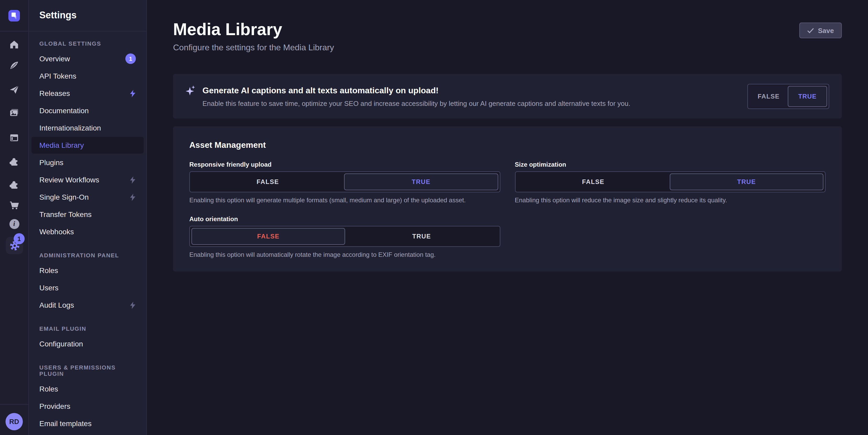 The height and width of the screenshot is (435, 868). Describe the element at coordinates (88, 162) in the screenshot. I see `sidebar-item-plugins: Plugins` at that location.